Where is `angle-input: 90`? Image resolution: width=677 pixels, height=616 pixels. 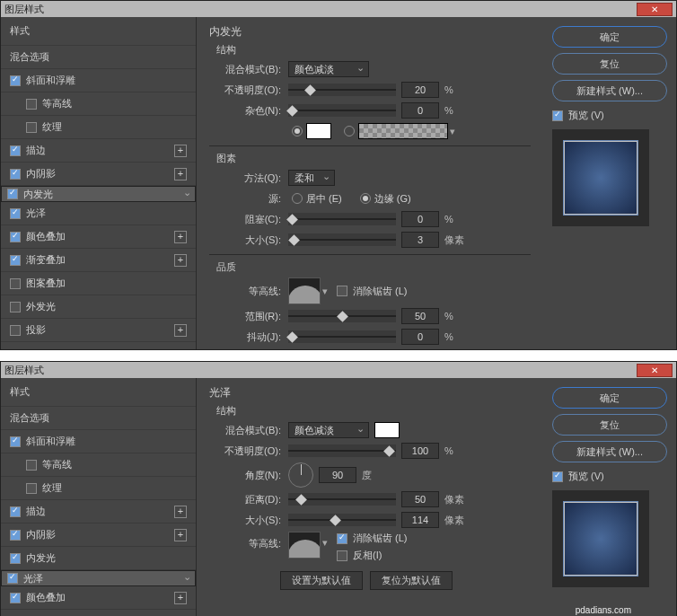
angle-input: 90 is located at coordinates (338, 475).